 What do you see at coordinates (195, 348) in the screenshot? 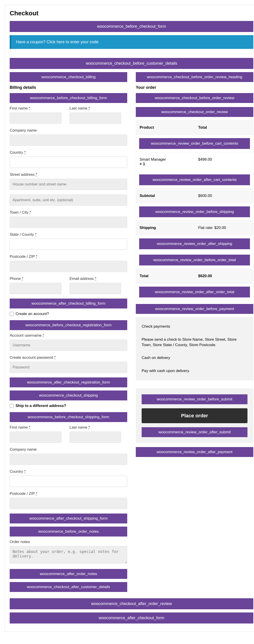
I see `payment-methods: Check payments Please send a check to St…` at bounding box center [195, 348].